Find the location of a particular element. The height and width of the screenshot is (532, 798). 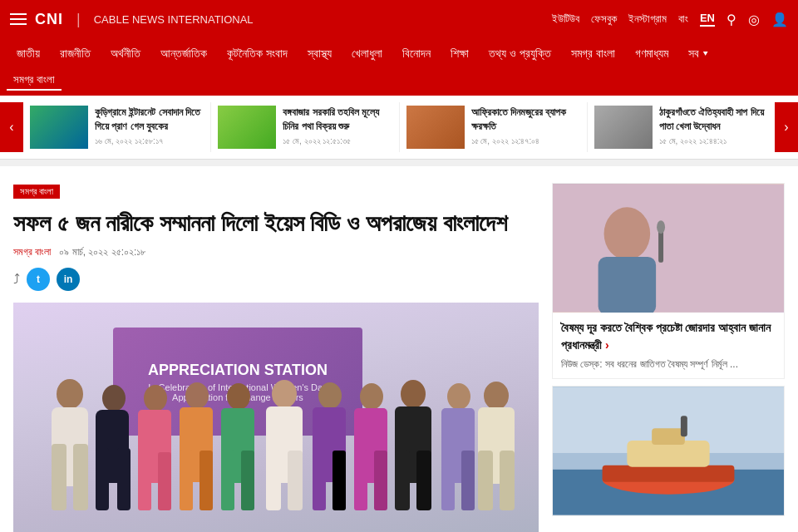

news-slider: ‹ কুড়িগ্রামে ইন্টারনেট সেবাদান দিতে গিয… is located at coordinates (399, 128).